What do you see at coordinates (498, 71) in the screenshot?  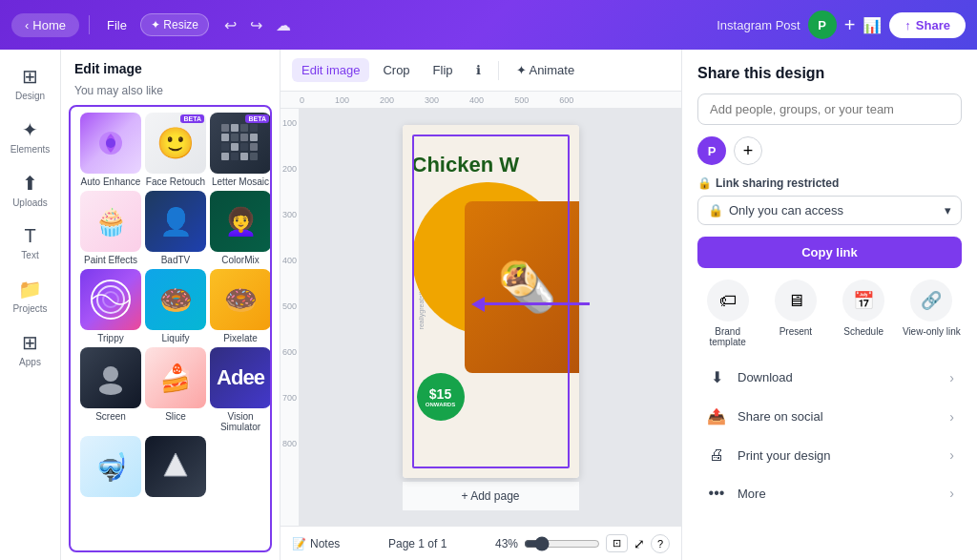 I see `toolbar-separator` at bounding box center [498, 71].